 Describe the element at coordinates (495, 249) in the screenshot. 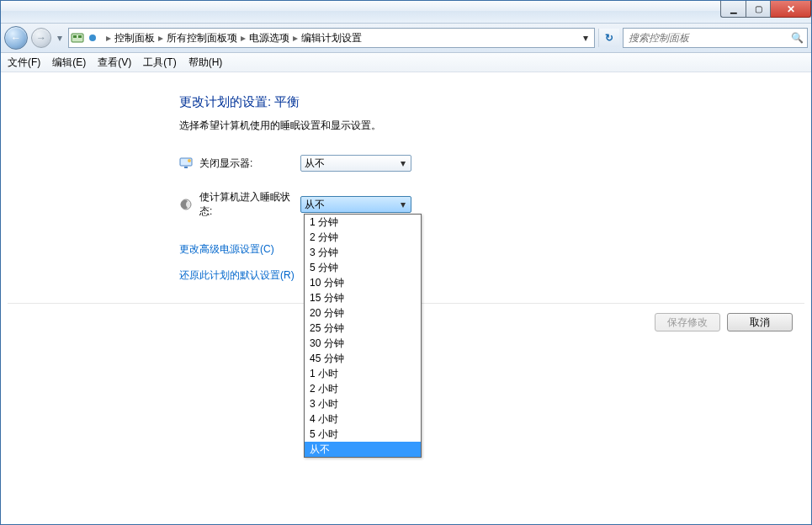

I see `link-advanced-settings: 更改高级电源设置(C)` at that location.